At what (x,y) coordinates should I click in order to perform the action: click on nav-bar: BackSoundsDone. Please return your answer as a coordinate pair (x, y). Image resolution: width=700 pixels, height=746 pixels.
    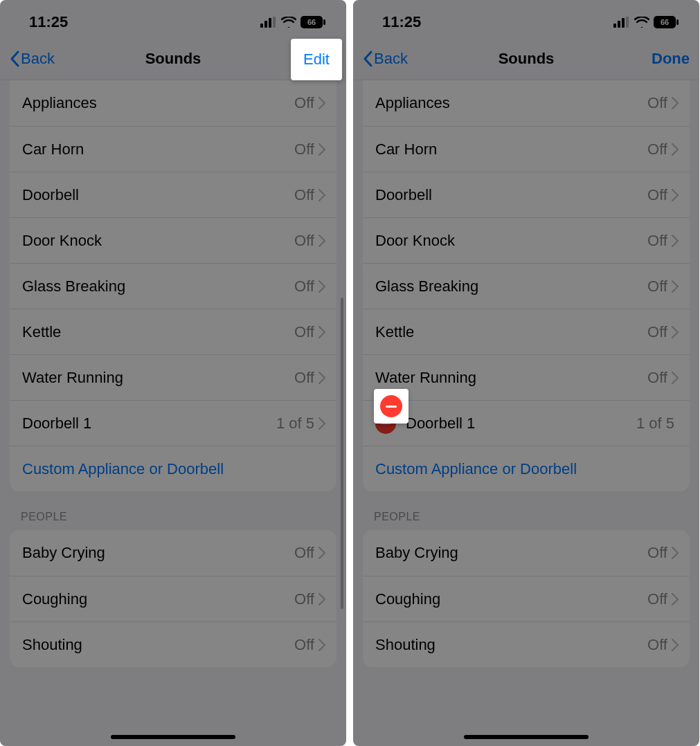
    Looking at the image, I should click on (526, 59).